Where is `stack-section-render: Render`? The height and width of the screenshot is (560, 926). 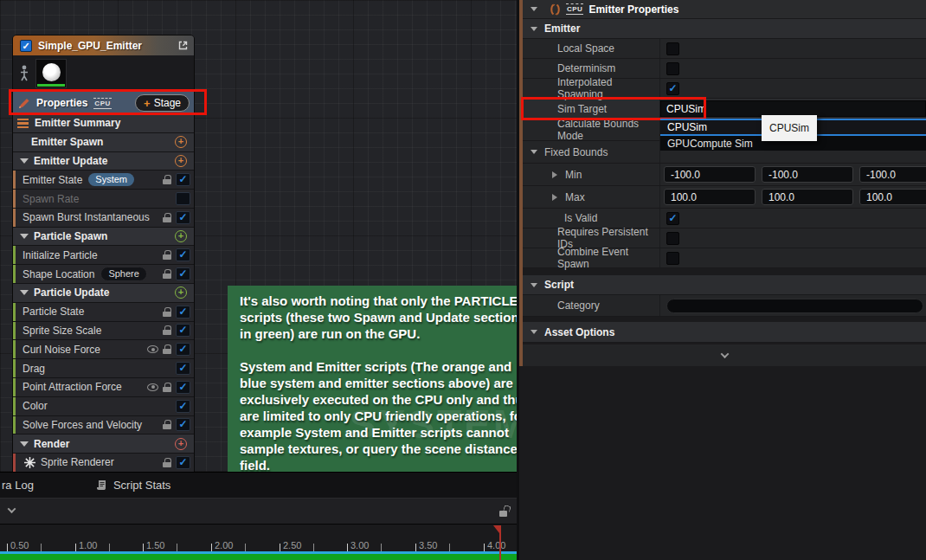
stack-section-render: Render is located at coordinates (104, 444).